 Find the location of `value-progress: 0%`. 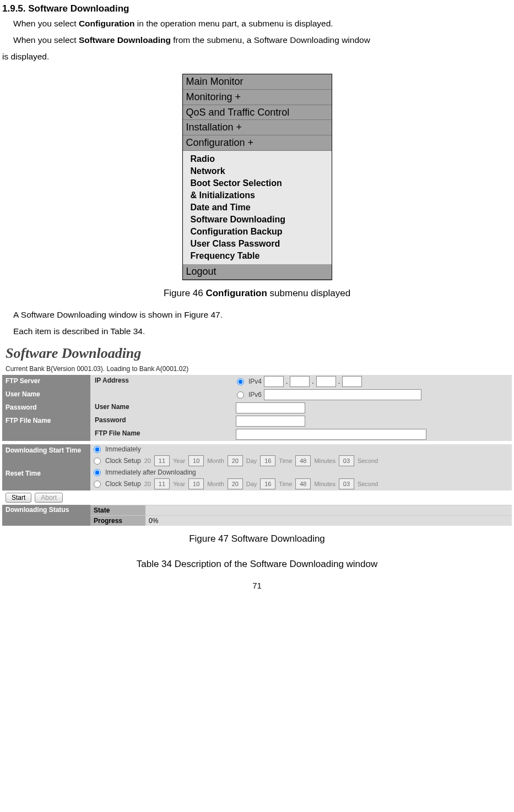

value-progress: 0% is located at coordinates (328, 521).